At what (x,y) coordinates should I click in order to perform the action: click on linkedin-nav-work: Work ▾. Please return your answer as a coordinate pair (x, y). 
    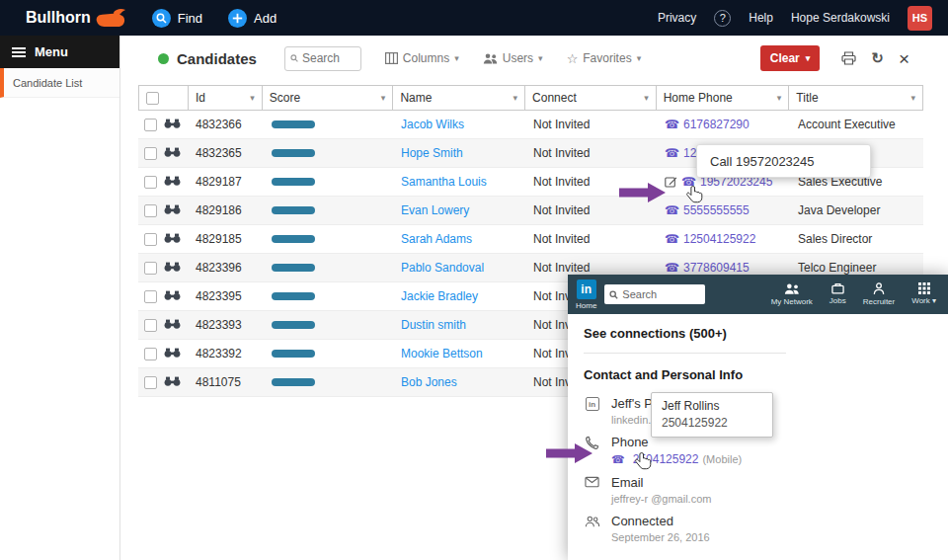
    Looking at the image, I should click on (924, 294).